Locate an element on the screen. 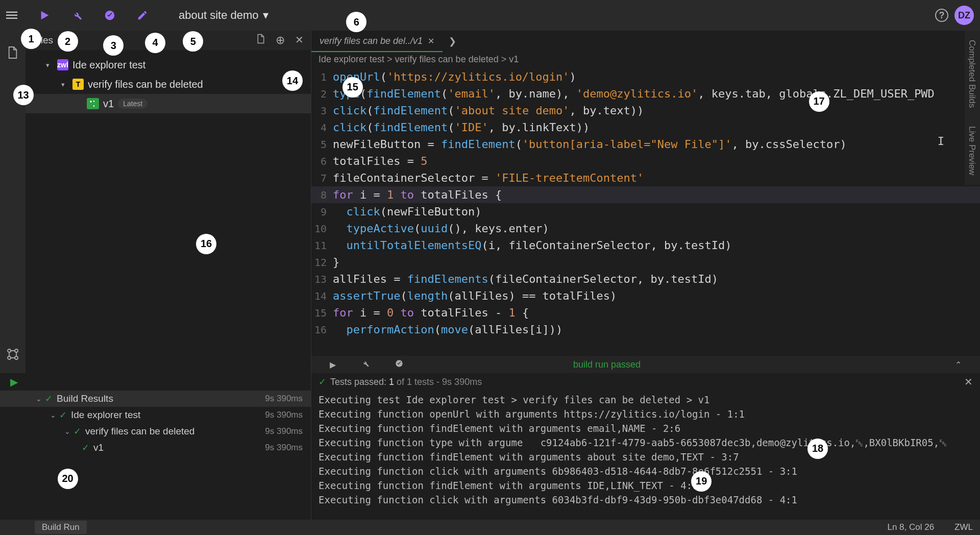 The image size is (980, 535). code-line: 1openUrl('https://zylitics.io/login') is located at coordinates (646, 77).